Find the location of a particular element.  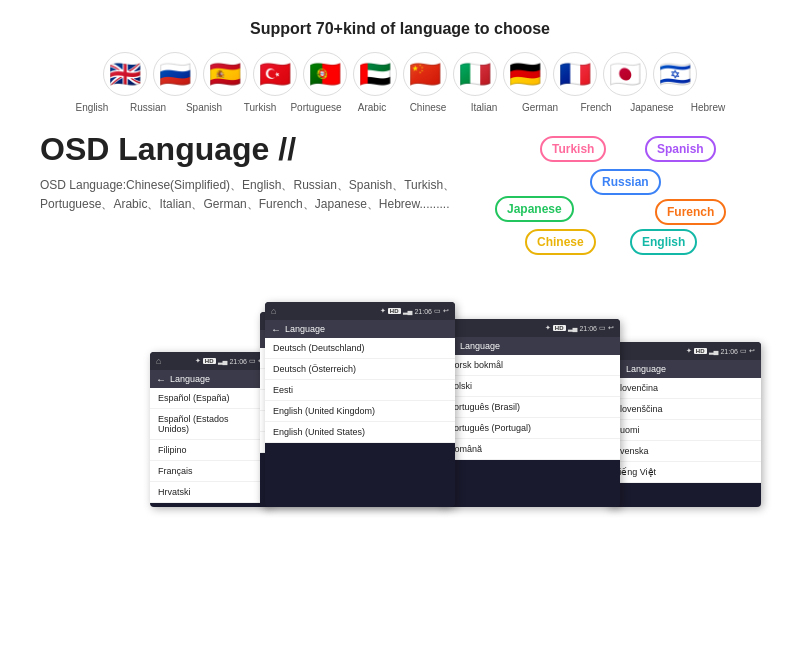

bubble-japanese: Japanese is located at coordinates (534, 209).